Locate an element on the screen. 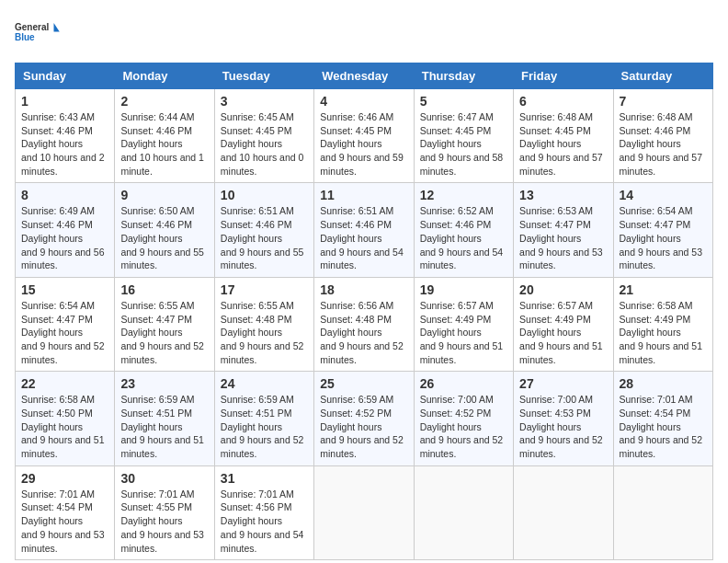 The image size is (728, 563). weekday-header: Saturday is located at coordinates (663, 76).